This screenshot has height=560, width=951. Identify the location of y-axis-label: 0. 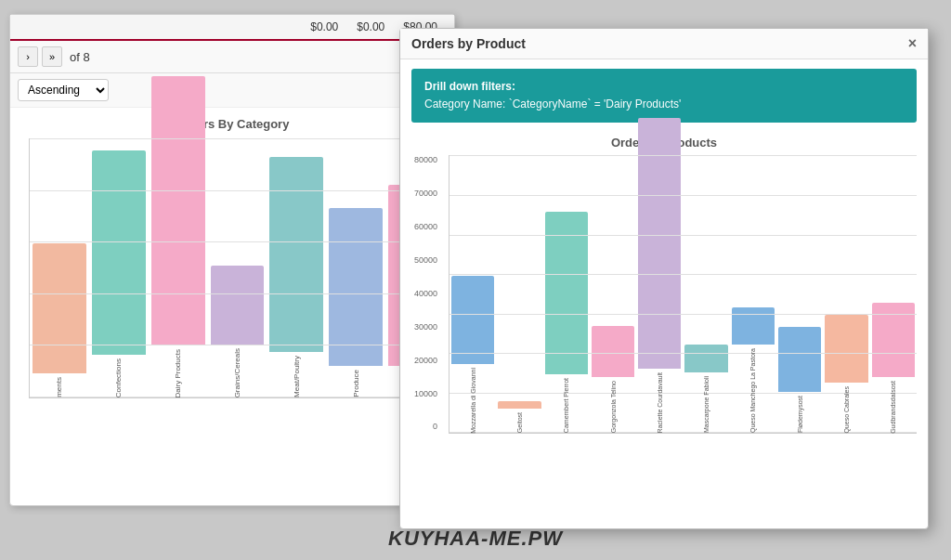
(425, 426).